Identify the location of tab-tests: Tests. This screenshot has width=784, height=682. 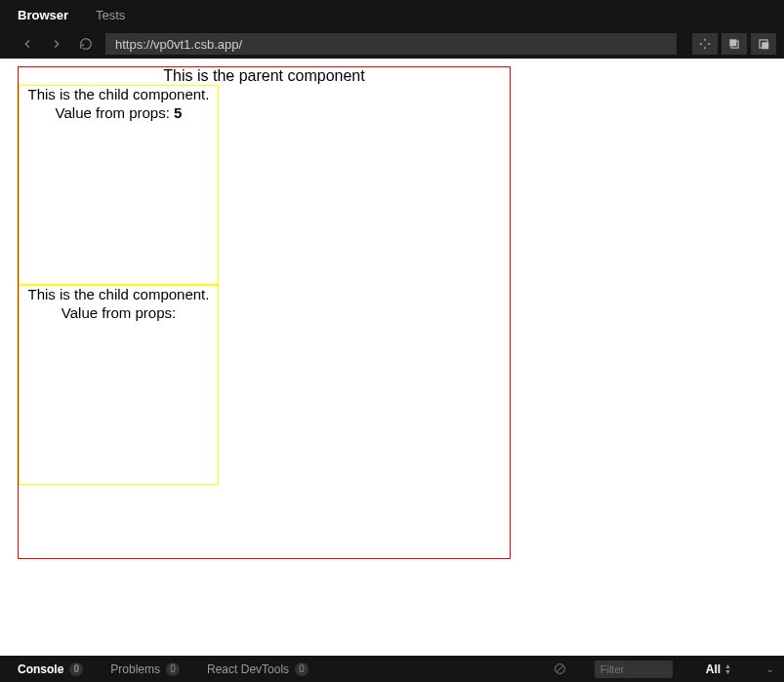
(110, 16).